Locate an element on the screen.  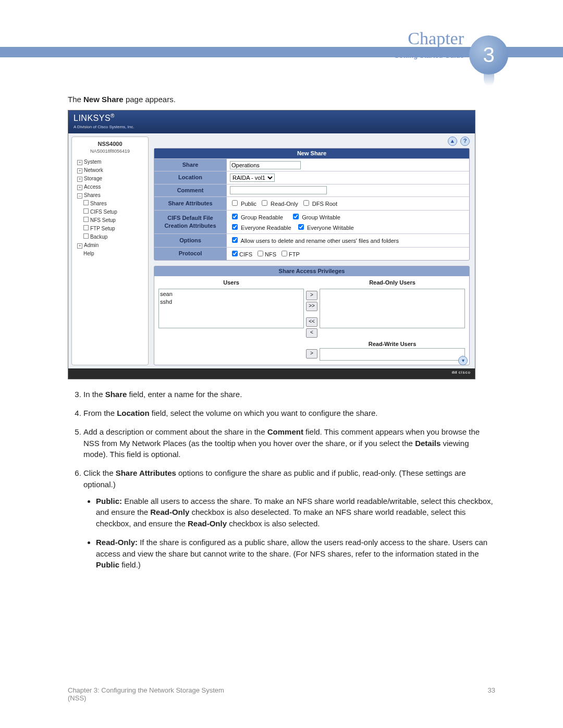
nav-system: +System is located at coordinates (110, 162).